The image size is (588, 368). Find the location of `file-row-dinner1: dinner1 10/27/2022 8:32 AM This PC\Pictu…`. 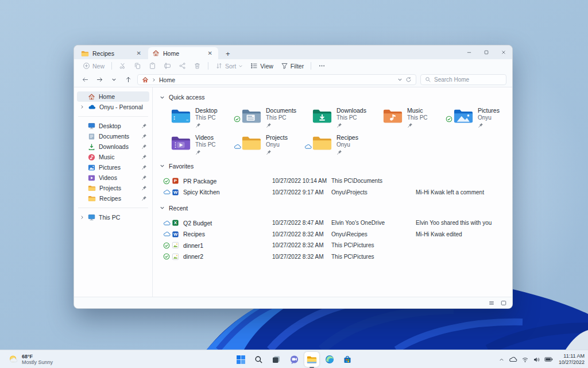

file-row-dinner1: dinner1 10/27/2022 8:32 AM This PC\Pictu… is located at coordinates (338, 246).